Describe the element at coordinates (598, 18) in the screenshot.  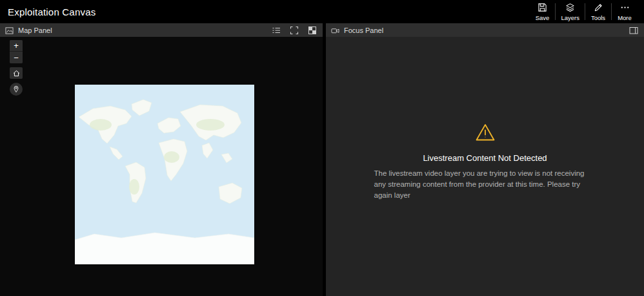
I see `tools-label: Tools` at that location.